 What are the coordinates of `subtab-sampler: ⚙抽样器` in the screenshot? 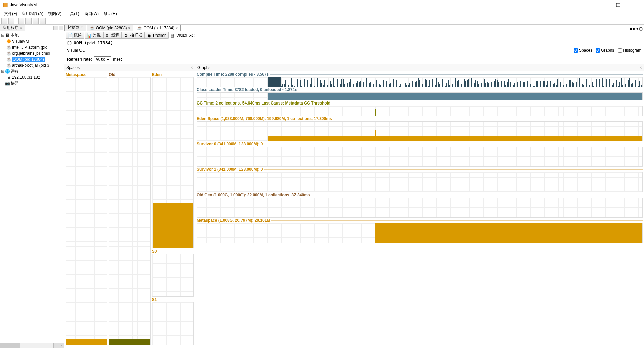 It's located at (133, 36).